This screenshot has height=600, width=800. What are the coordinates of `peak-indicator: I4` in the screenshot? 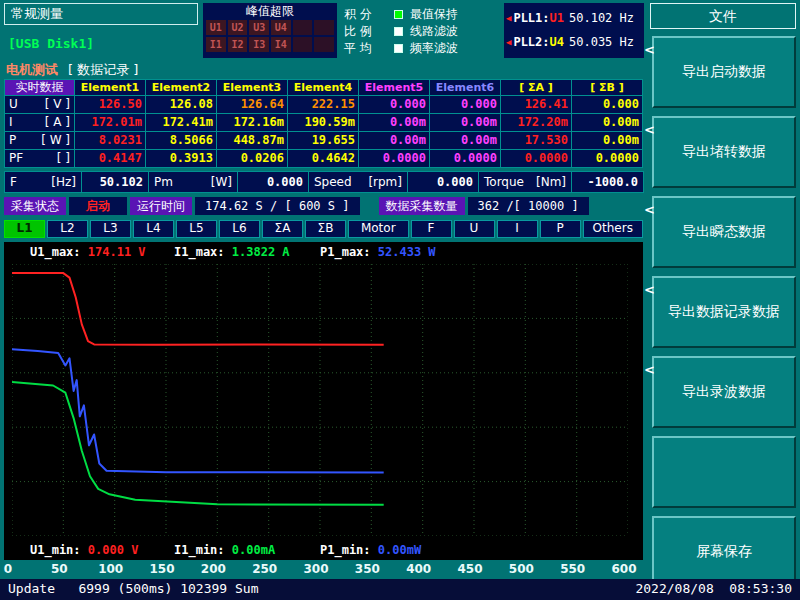 It's located at (281, 44).